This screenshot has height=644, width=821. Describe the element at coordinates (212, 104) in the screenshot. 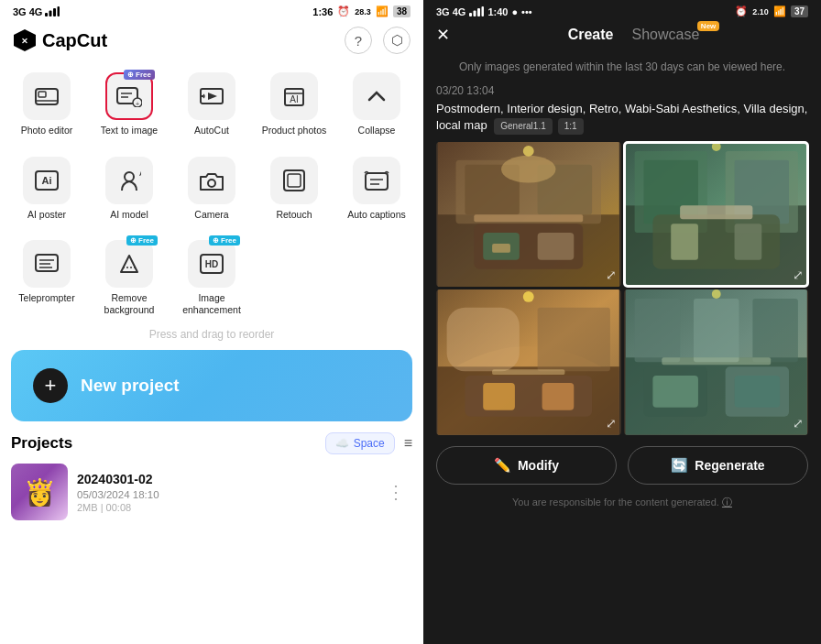

I see `tools-row-1: Photo editor ⊕ Free + Text to image` at that location.